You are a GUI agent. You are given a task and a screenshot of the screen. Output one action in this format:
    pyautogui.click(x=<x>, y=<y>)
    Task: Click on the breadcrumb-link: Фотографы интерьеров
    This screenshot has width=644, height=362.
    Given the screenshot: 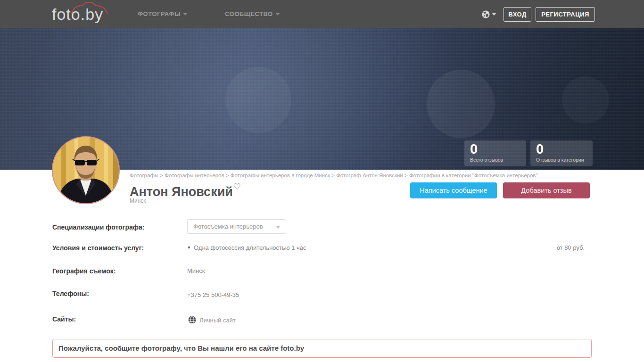 What is the action you would take?
    pyautogui.click(x=194, y=175)
    